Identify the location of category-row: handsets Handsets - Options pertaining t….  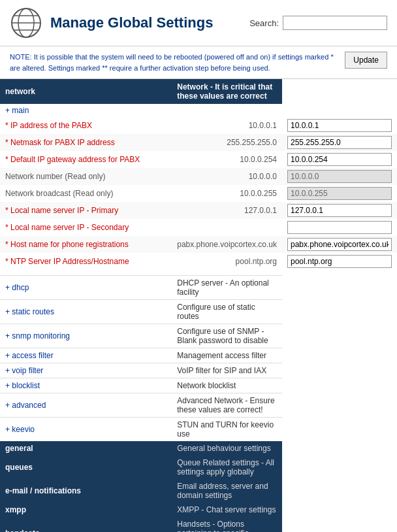
(198, 525).